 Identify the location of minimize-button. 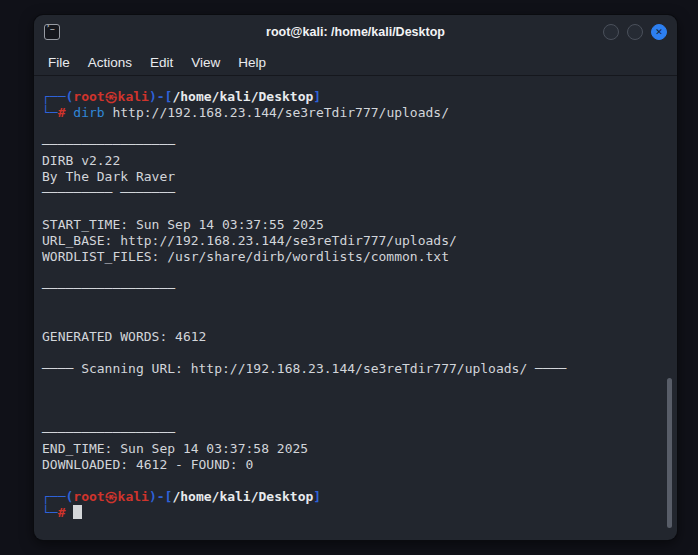
(611, 32).